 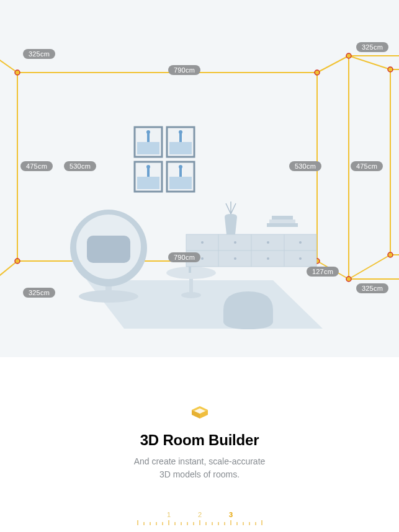 What do you see at coordinates (80, 166) in the screenshot?
I see `measure-badge-left-inner-h: 530cm` at bounding box center [80, 166].